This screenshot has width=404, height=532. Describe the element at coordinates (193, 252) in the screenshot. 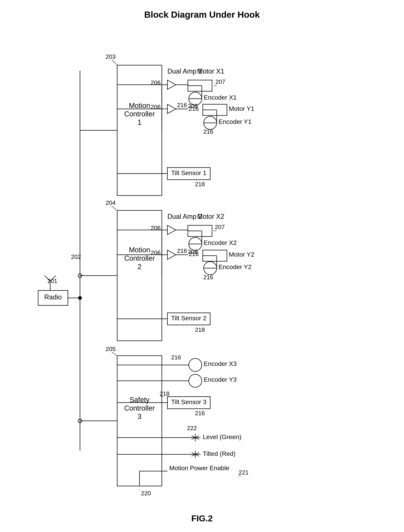

I see `label-208b: 208` at that location.